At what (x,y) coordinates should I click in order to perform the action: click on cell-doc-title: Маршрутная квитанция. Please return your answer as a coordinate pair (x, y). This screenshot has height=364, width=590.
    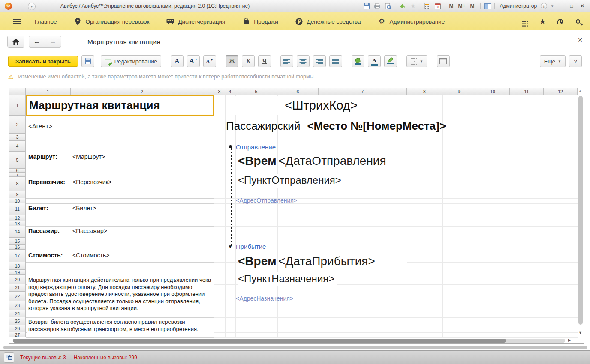
    Looking at the image, I should click on (120, 105).